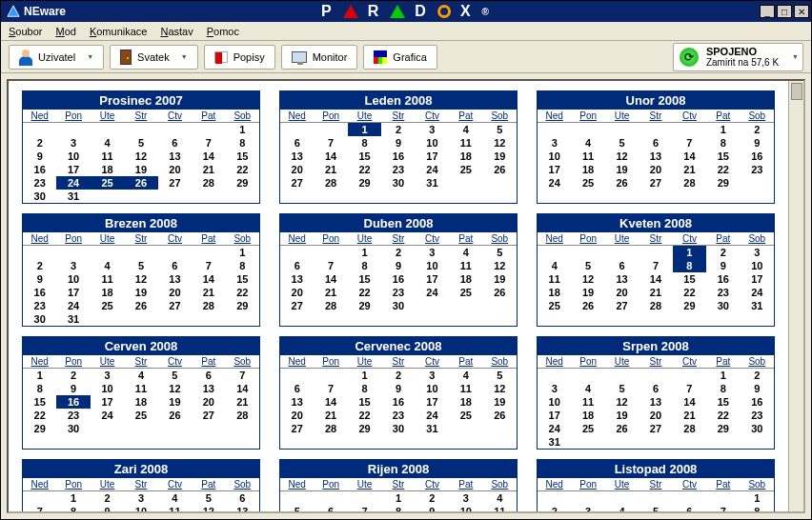 The height and width of the screenshot is (520, 812). I want to click on grafica-button: Grafica, so click(400, 57).